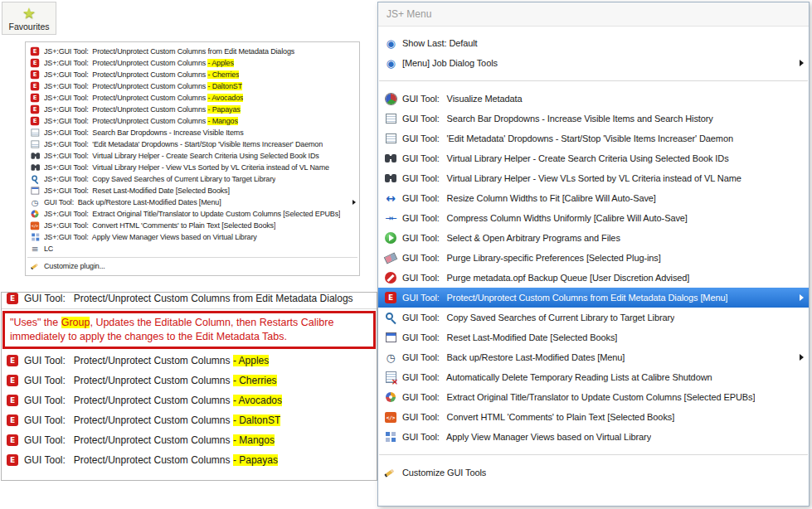 This screenshot has width=812, height=509. What do you see at coordinates (35, 202) in the screenshot?
I see `backup-dates-icon` at bounding box center [35, 202].